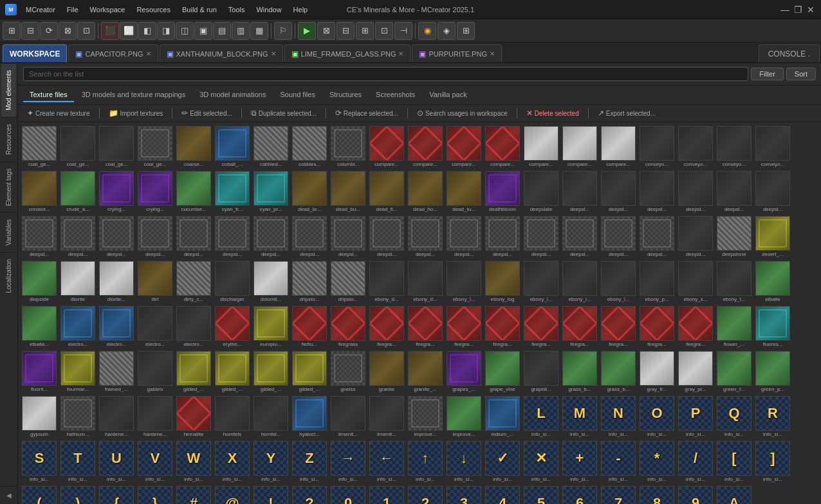 The width and height of the screenshot is (821, 504). Describe the element at coordinates (401, 54) in the screenshot. I see `tab-lime-glass-close: ✕` at that location.